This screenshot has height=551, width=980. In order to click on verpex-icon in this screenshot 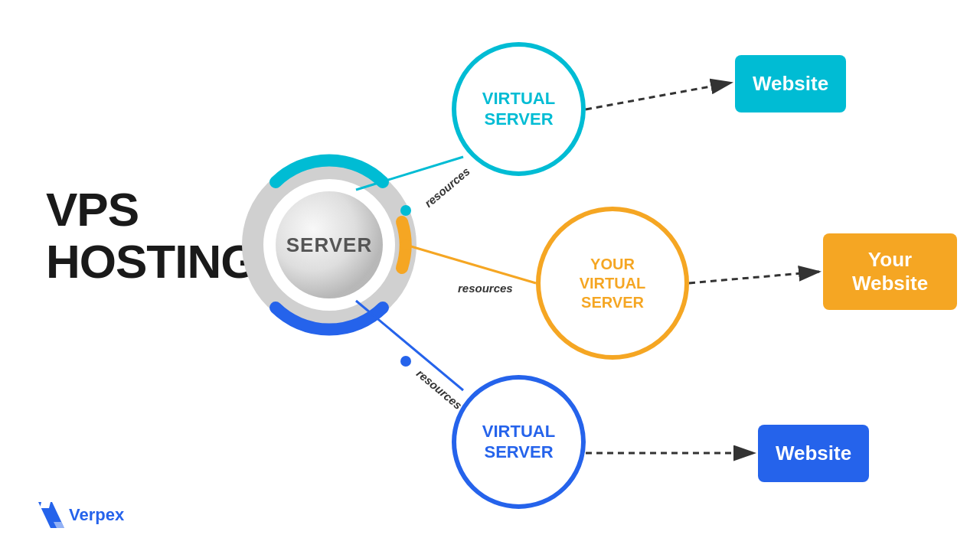, I will do `click(51, 515)`.